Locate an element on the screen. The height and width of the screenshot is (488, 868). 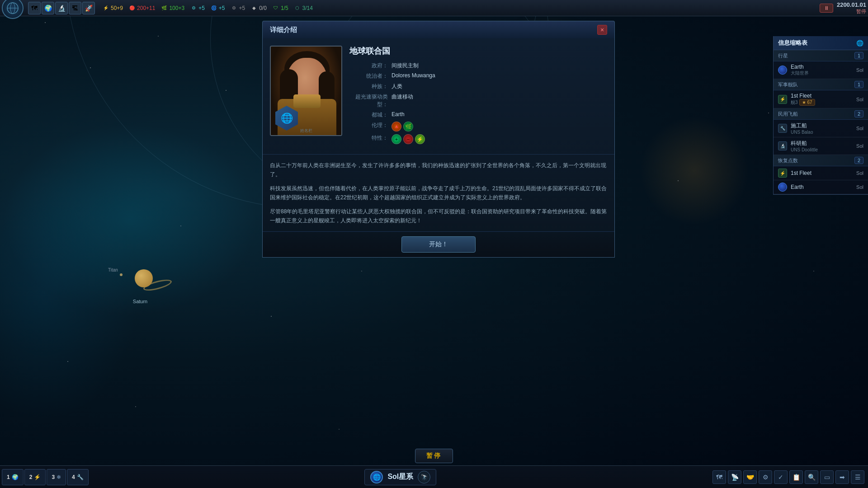
toolbar-ship-icon: 🚀 is located at coordinates (89, 8).